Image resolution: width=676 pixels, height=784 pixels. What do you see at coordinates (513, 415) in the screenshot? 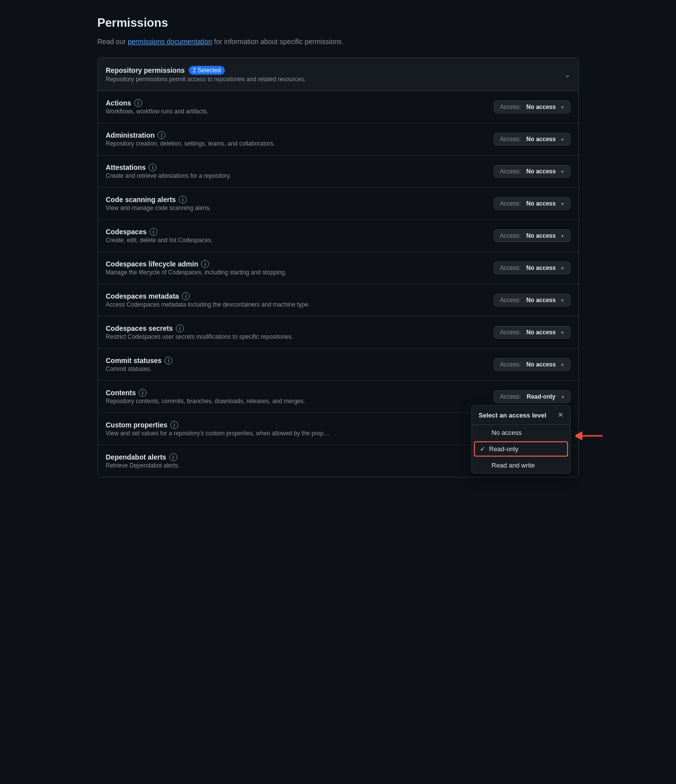
I see `dropdown-title: Select an access level` at bounding box center [513, 415].